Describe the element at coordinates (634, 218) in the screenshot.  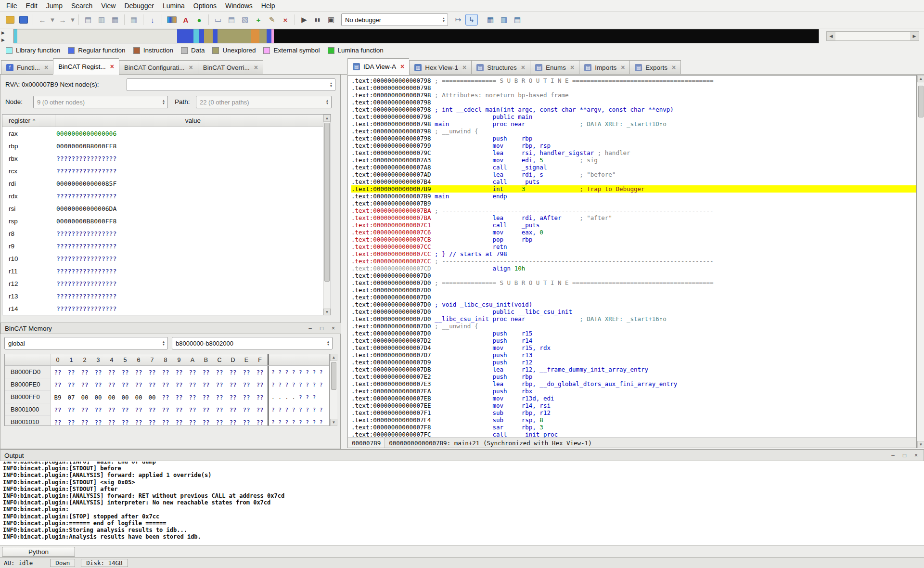
I see `disasm-line: .text:00000000000007BA lea rdi, aAfter ;…` at that location.